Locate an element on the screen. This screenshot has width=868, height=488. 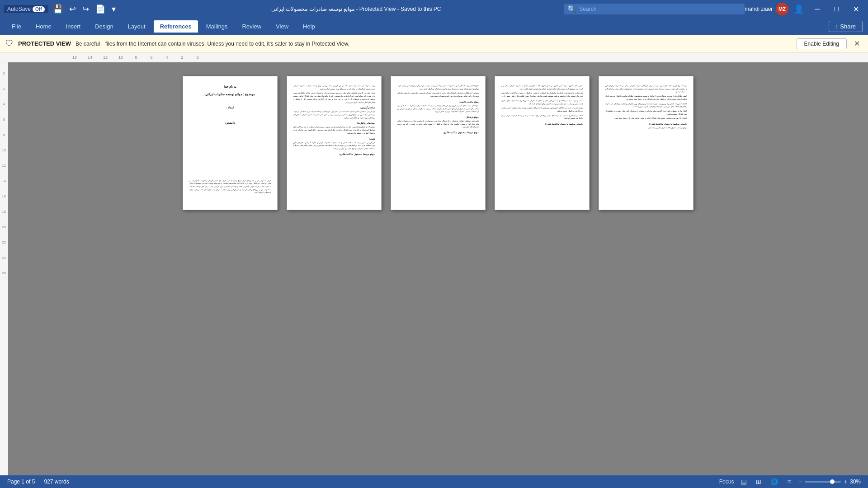
more-options-icon: ▾ is located at coordinates (114, 9).